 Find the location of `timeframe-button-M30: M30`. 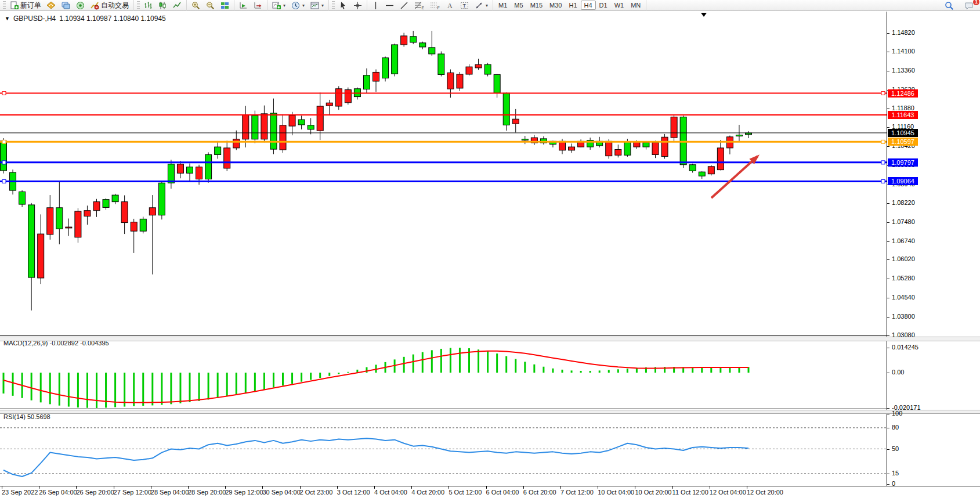

timeframe-button-M30: M30 is located at coordinates (556, 5).